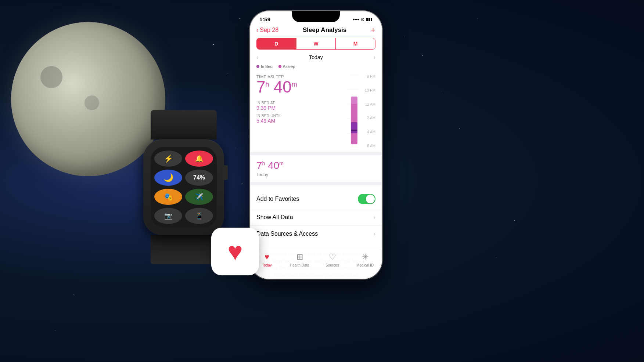 This screenshot has width=644, height=362. I want to click on sleep-minutes: 40, so click(283, 87).